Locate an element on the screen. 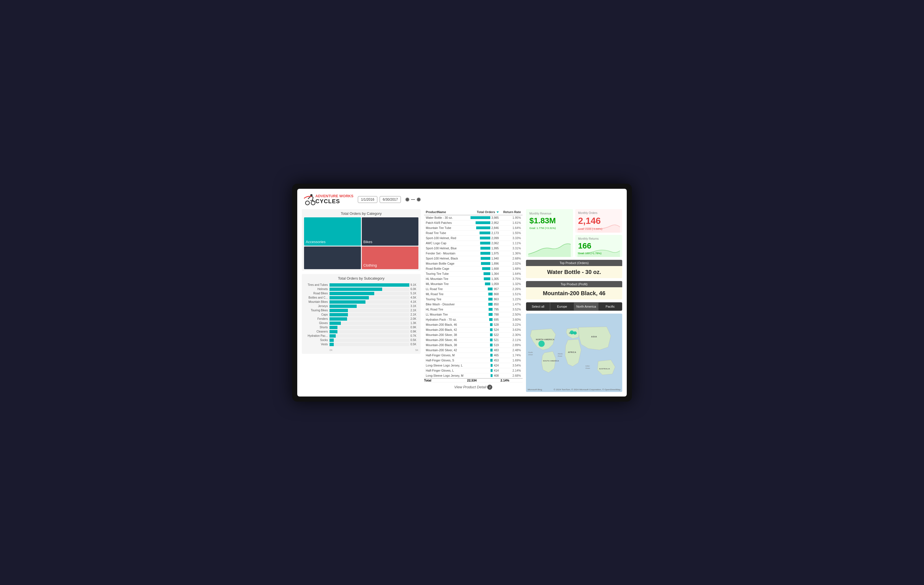 The width and height of the screenshot is (924, 585). rate-cell: 2.30% is located at coordinates (512, 335).